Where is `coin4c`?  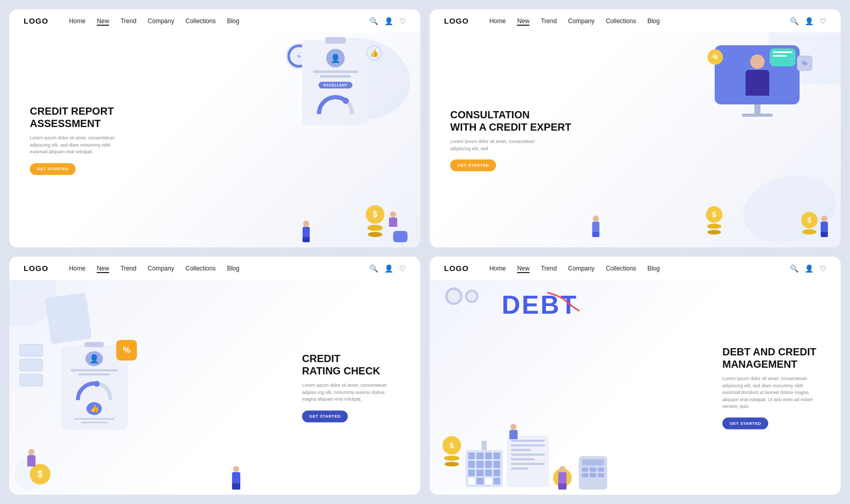
coin4c is located at coordinates (452, 464).